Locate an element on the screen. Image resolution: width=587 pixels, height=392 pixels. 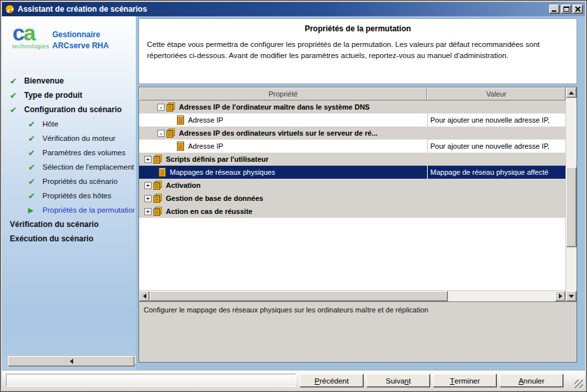
logo-subtitle: technologies is located at coordinates (31, 47).